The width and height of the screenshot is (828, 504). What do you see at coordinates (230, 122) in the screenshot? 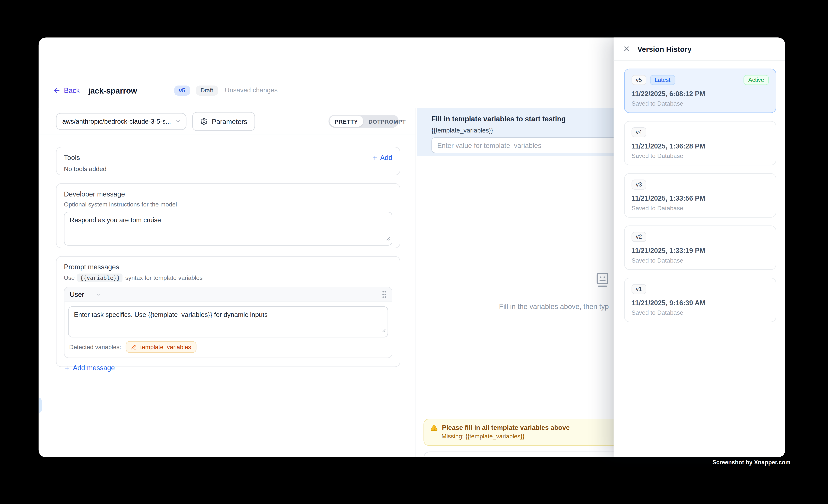
I see `parameters-label: Parameters` at bounding box center [230, 122].